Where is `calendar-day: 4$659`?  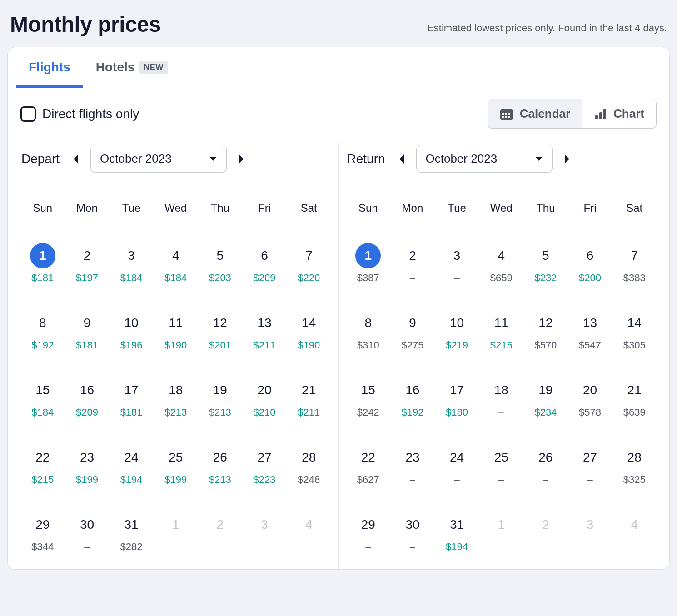
calendar-day: 4$659 is located at coordinates (501, 256).